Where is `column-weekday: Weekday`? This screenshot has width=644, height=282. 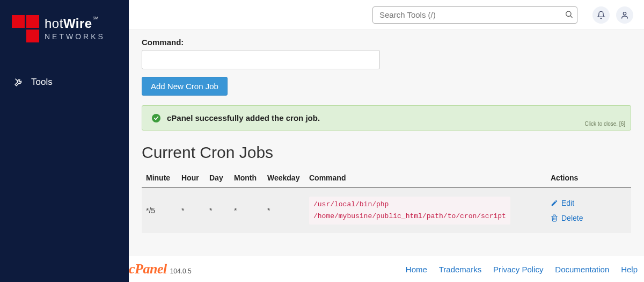 column-weekday: Weekday is located at coordinates (284, 178).